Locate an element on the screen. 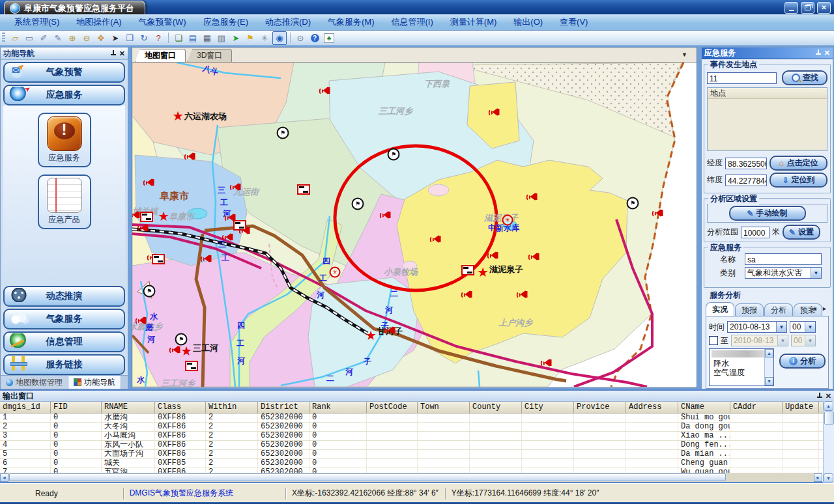 The width and height of the screenshot is (834, 504). table-row: 60城关0XFF8526523020000Cheng guan is located at coordinates (417, 464).